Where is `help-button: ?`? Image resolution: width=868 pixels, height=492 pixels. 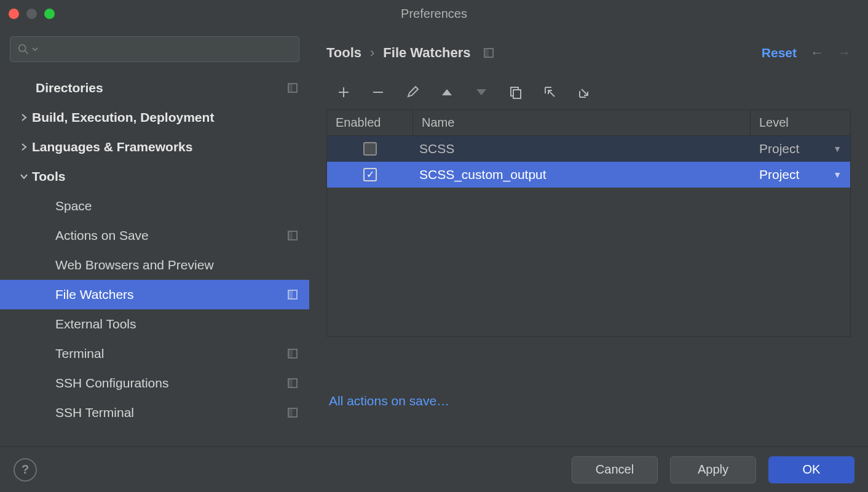 help-button: ? is located at coordinates (25, 470).